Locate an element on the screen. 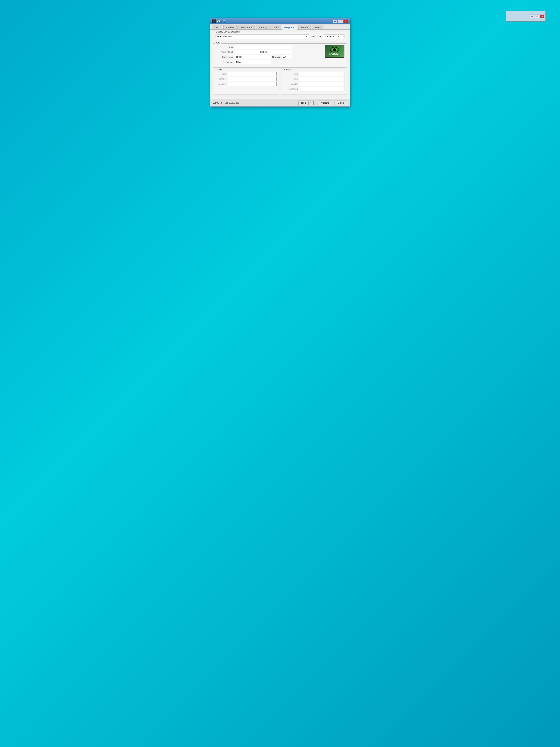  board-manuf-label: Board Manuf. is located at coordinates (225, 52).